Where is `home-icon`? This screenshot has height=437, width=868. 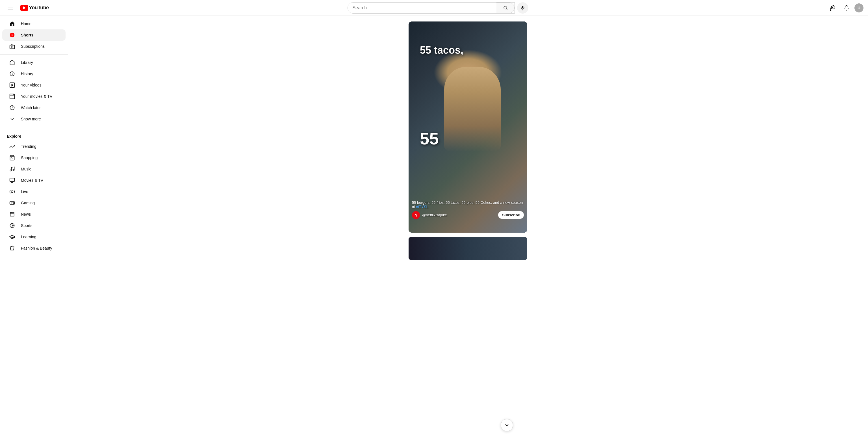 home-icon is located at coordinates (12, 24).